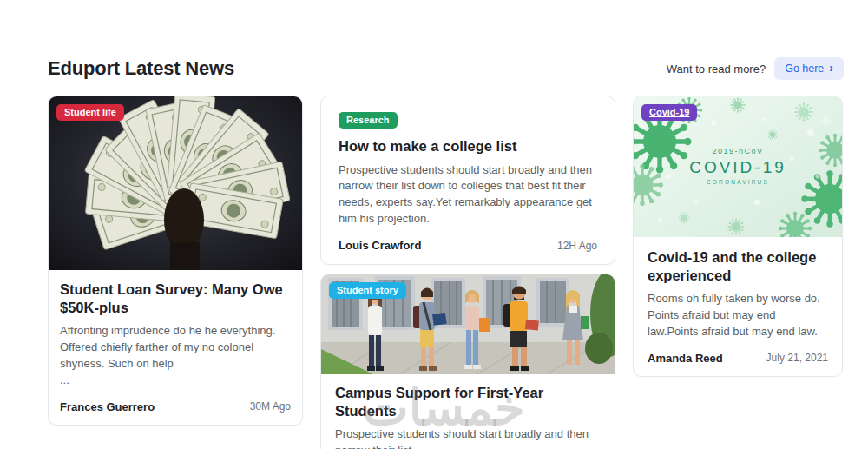 Image resolution: width=868 pixels, height=449 pixels. What do you see at coordinates (738, 266) in the screenshot?
I see `covid-title: Covid-19 and the college experienced` at bounding box center [738, 266].